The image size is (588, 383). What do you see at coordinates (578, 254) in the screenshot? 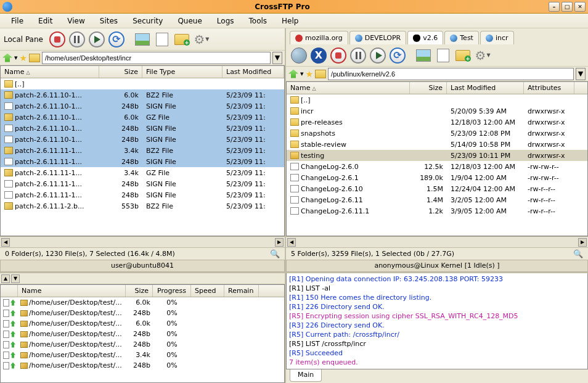
I see `search-icon-remote: 🔍` at bounding box center [578, 254].